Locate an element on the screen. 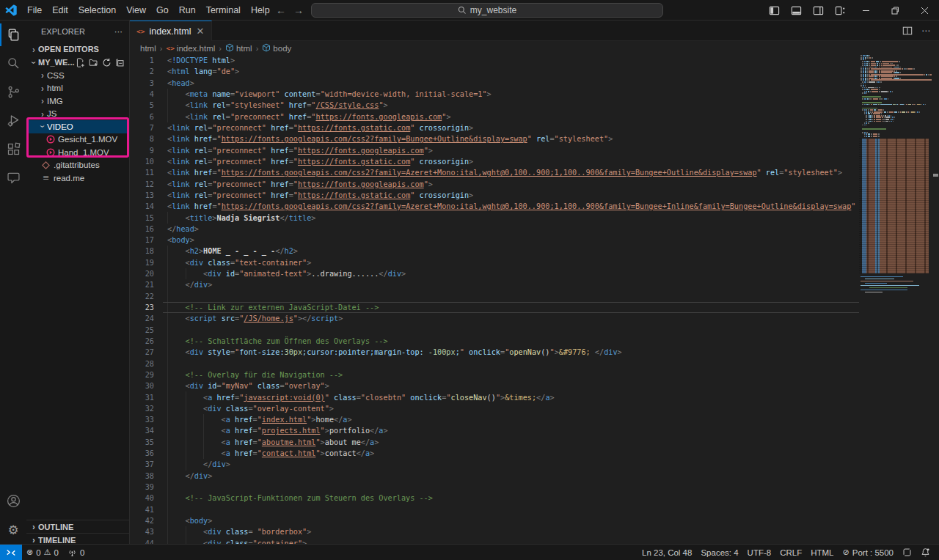 Image resolution: width=939 pixels, height=560 pixels. cursor-position: Ln 23, Col 48 is located at coordinates (667, 553).